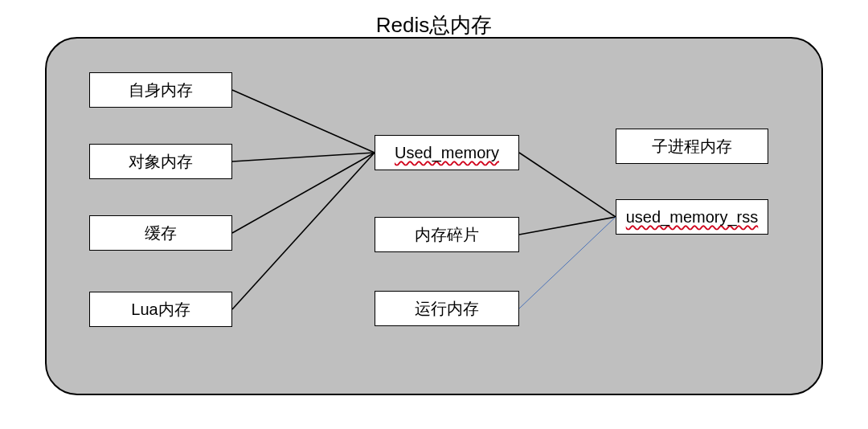  What do you see at coordinates (693, 217) in the screenshot?
I see `node-label: used_memory_rss` at bounding box center [693, 217].